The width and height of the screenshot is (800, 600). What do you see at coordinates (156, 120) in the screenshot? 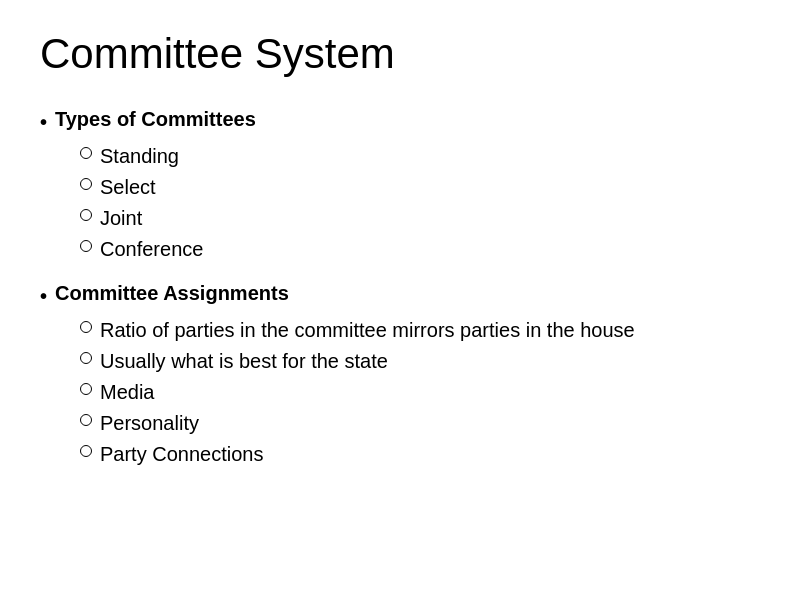
I see `bullet-types-label: Types of Committees` at bounding box center [156, 120].